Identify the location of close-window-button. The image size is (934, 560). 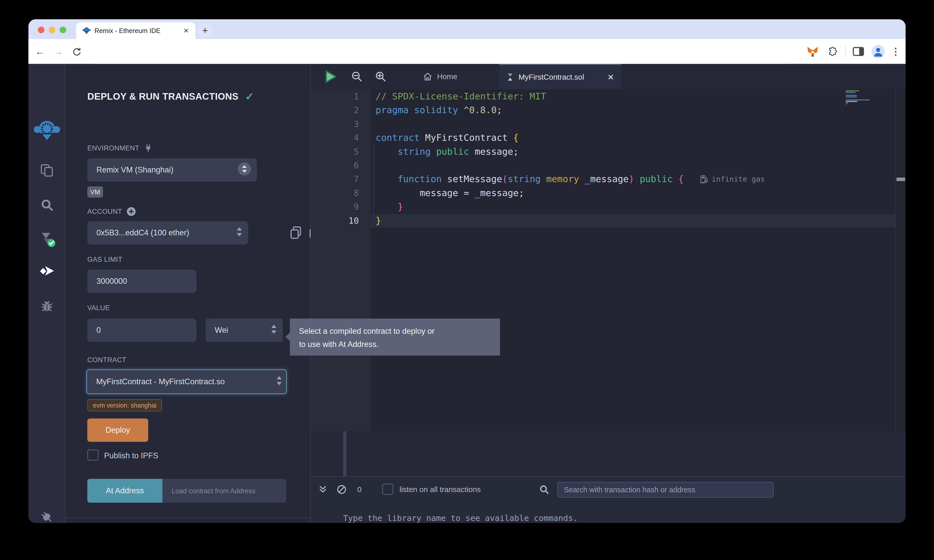
(41, 30).